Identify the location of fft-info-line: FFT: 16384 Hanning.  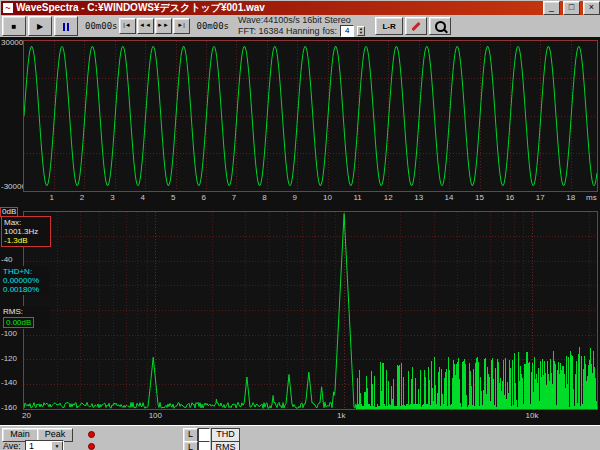
(279, 31).